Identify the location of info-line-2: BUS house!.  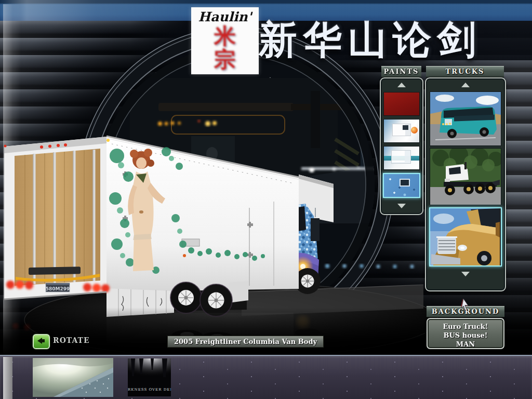
(466, 336).